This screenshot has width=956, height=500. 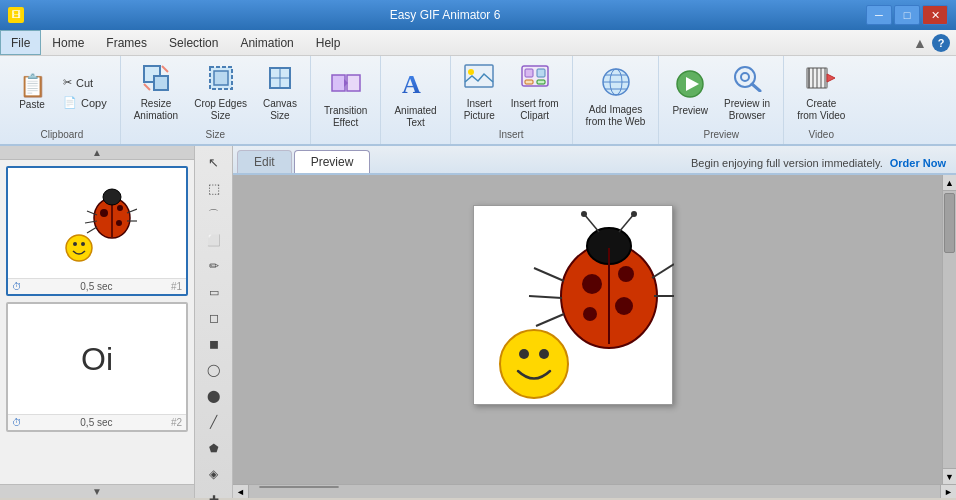 I want to click on crop-edges-button: Crop EdgesSize, so click(x=220, y=93).